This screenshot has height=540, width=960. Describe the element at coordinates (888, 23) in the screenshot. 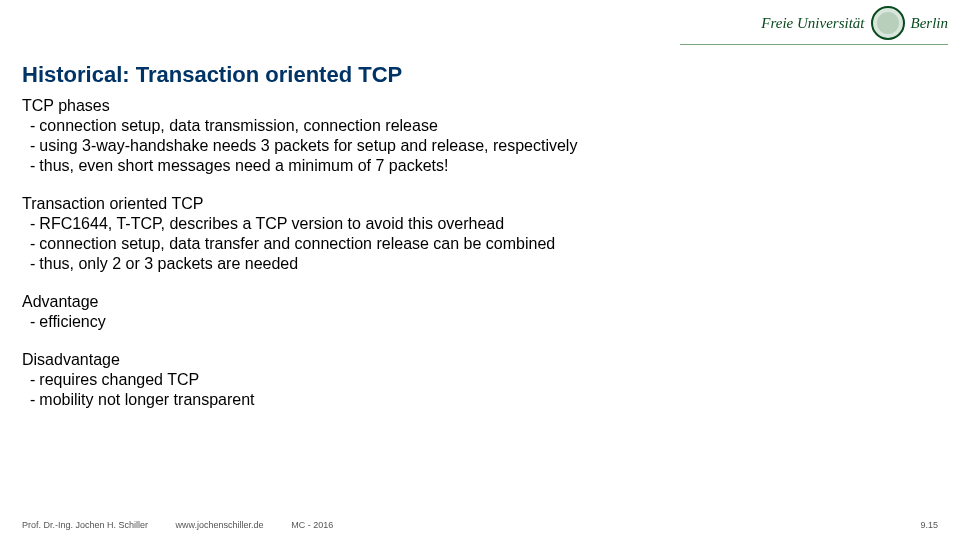

I see `university-seal-icon` at that location.